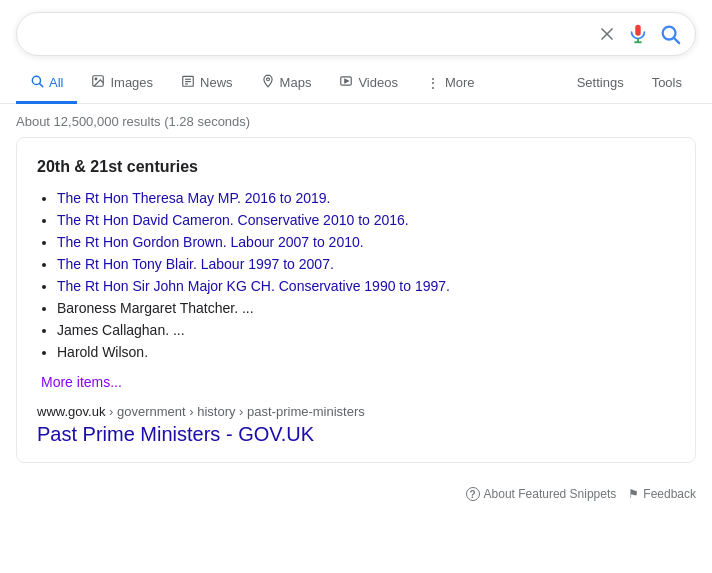 Image resolution: width=712 pixels, height=573 pixels. Describe the element at coordinates (667, 82) in the screenshot. I see `tools-label: Tools` at that location.